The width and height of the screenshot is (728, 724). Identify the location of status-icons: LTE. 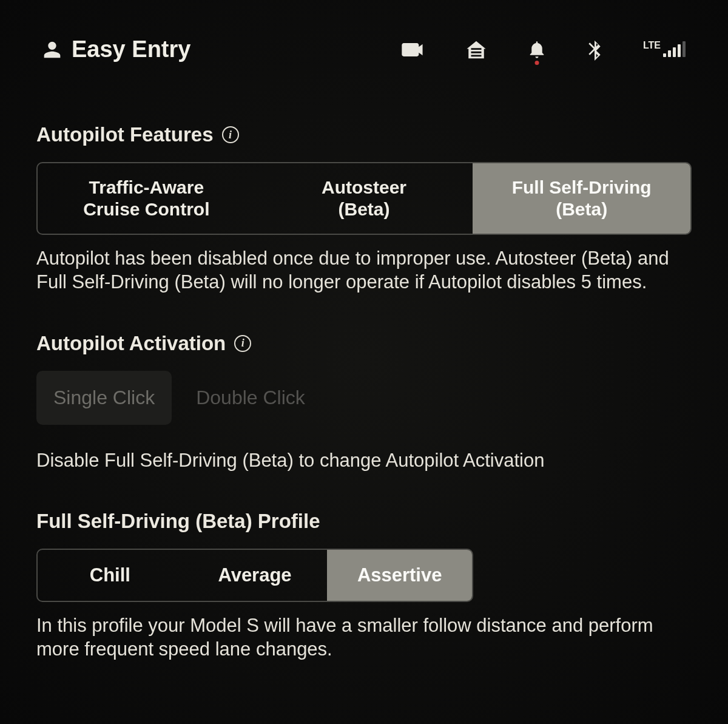
(544, 50).